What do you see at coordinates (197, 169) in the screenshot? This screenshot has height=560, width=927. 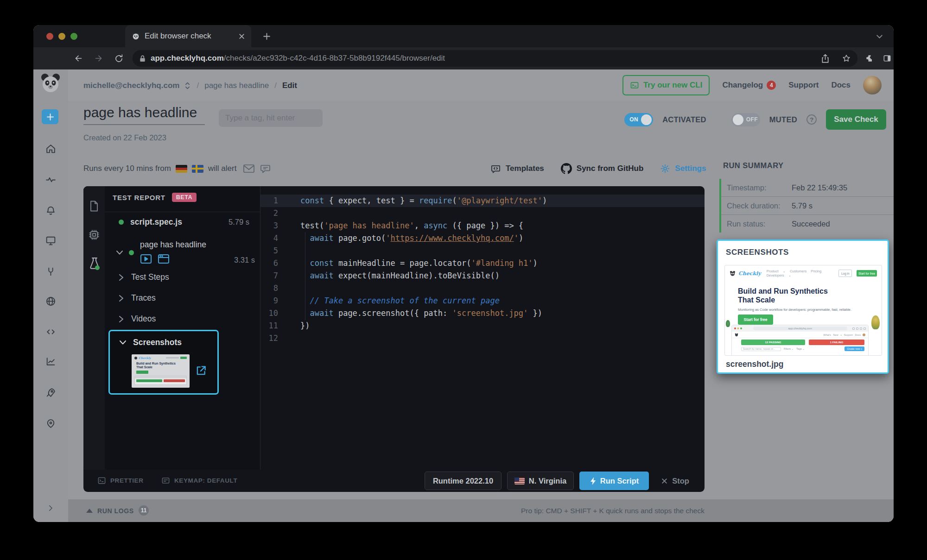 I see `sweden-flag-icon` at bounding box center [197, 169].